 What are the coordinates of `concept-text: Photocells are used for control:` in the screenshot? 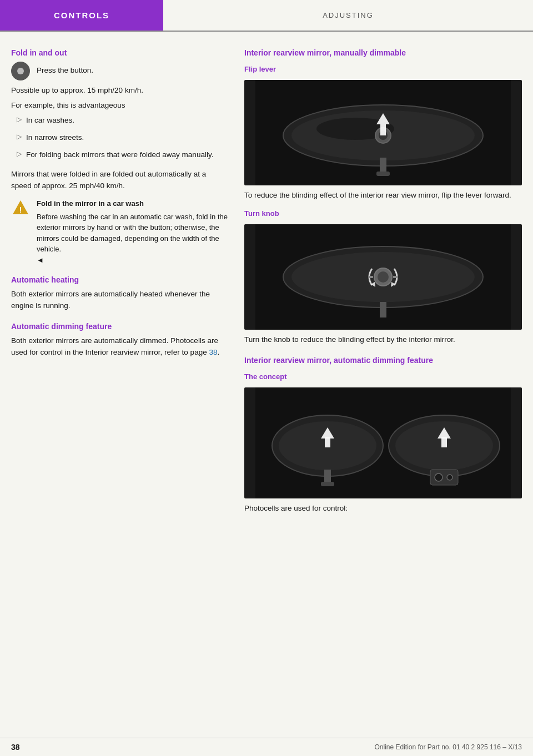 It's located at (383, 508).